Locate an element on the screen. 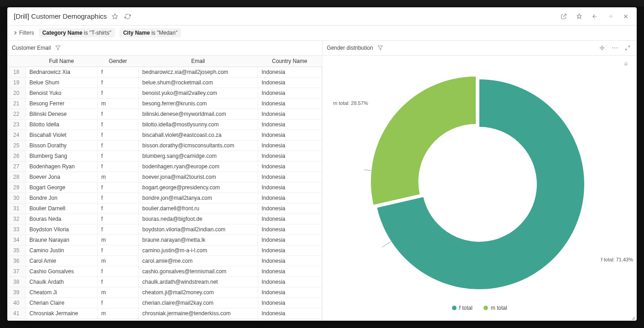  table-row: 21Besong Ferrermbesong.ferrer@krunis.com… is located at coordinates (164, 104).